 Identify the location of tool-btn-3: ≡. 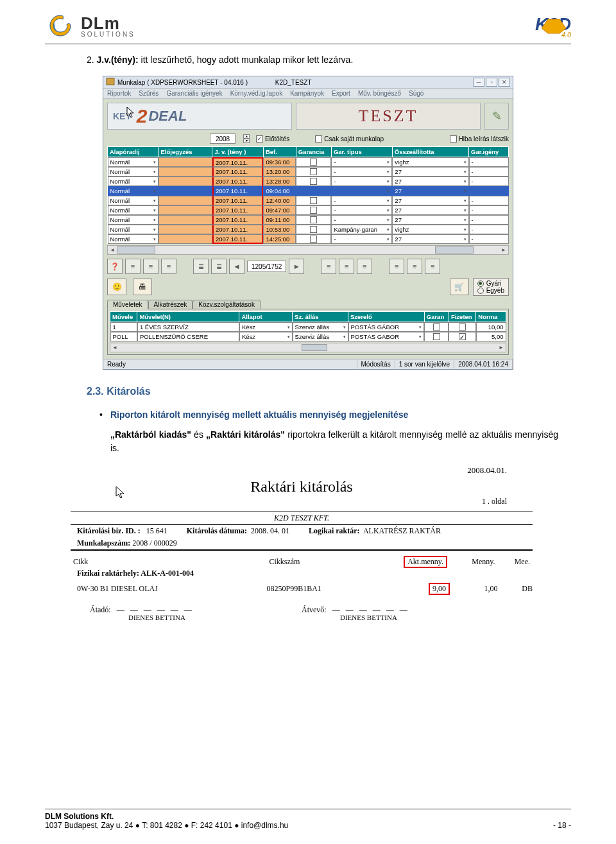
(151, 266).